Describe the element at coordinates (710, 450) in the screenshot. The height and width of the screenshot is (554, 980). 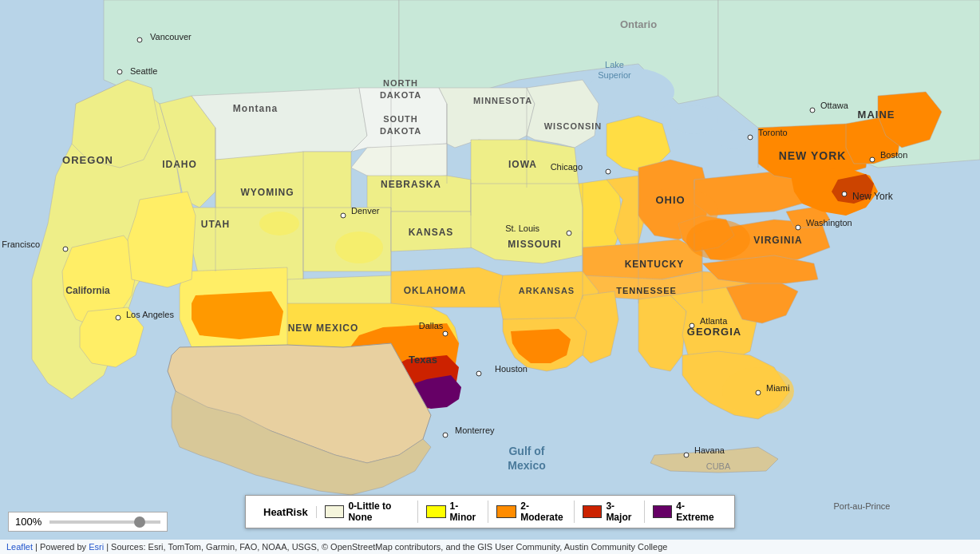
I see `svg-text: Havana` at that location.